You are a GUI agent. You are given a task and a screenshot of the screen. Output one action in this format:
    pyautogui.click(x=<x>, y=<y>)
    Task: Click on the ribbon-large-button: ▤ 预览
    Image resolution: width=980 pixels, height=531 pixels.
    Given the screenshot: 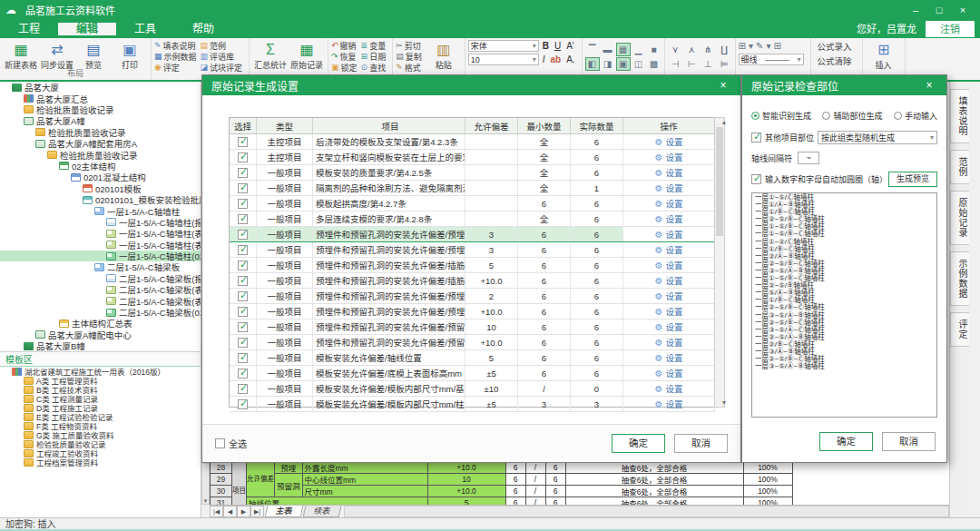 What is the action you would take?
    pyautogui.click(x=93, y=54)
    